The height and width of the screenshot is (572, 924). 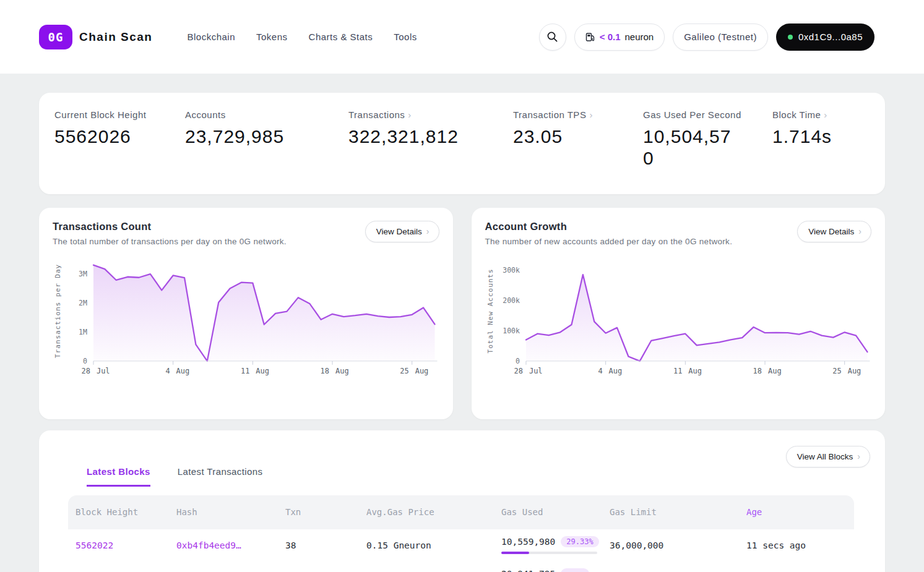 What do you see at coordinates (119, 476) in the screenshot?
I see `tab-latest-blocks: Latest Blocks` at bounding box center [119, 476].